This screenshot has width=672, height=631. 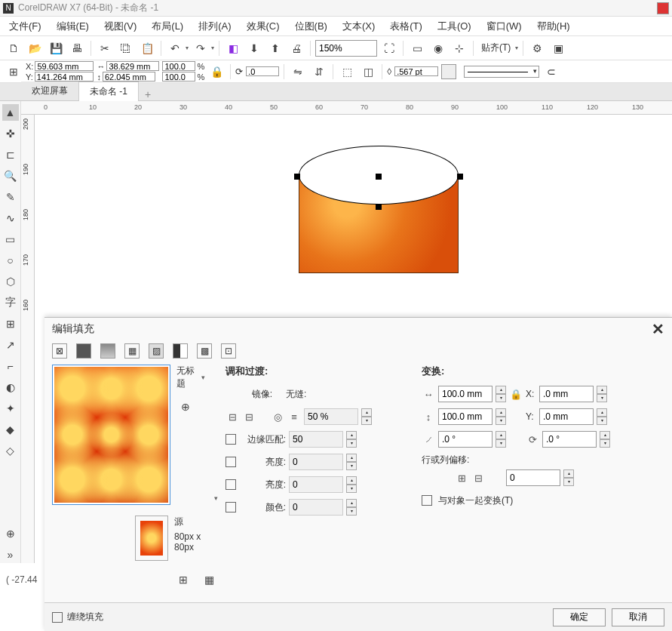 What do you see at coordinates (316, 507) in the screenshot?
I see `color-input` at bounding box center [316, 507].